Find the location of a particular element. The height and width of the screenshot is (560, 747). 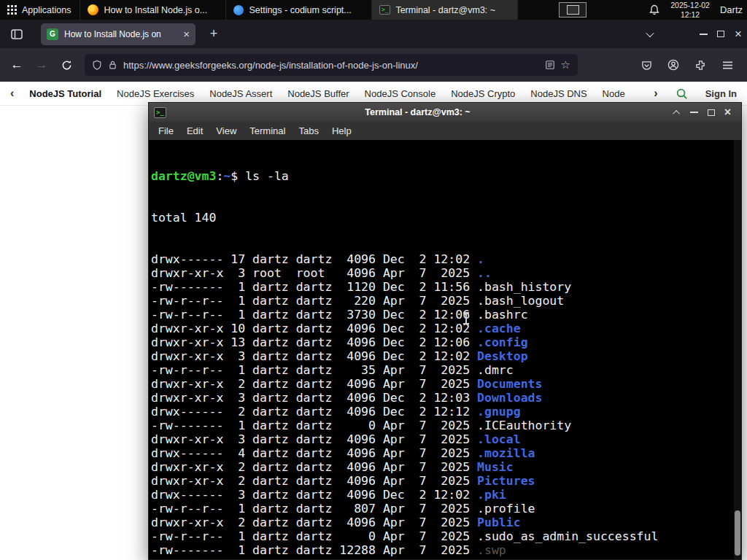

reader-view-icon is located at coordinates (550, 65).